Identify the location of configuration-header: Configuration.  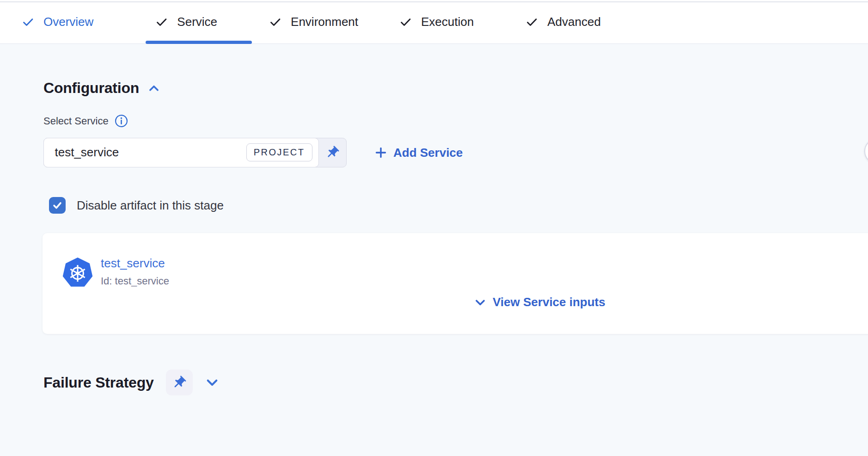
(102, 88).